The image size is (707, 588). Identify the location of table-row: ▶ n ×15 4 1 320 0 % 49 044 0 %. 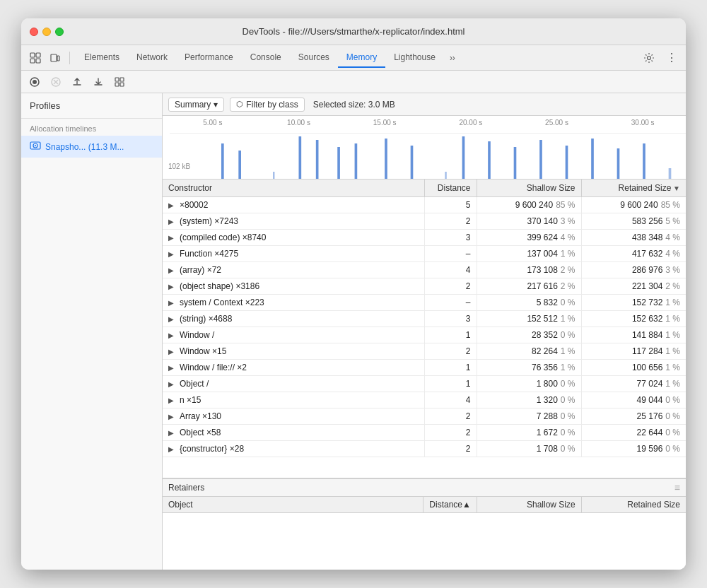
(424, 400).